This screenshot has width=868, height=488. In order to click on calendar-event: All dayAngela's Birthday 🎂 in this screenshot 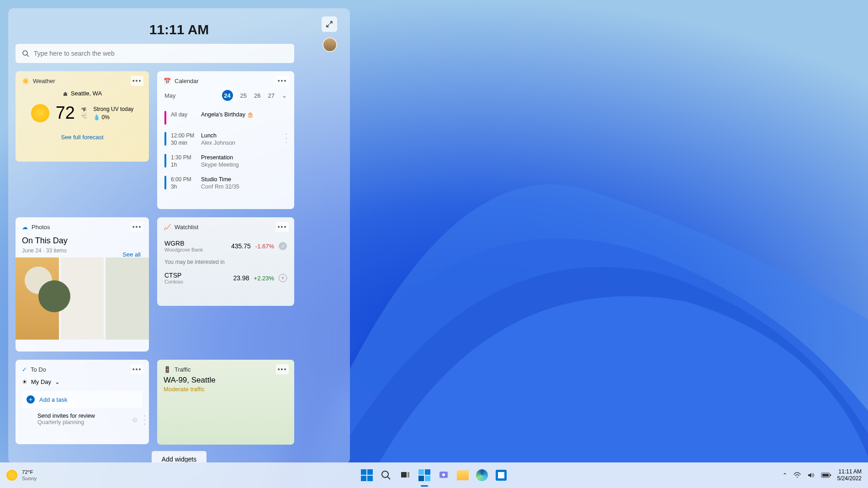, I will do `click(226, 118)`.